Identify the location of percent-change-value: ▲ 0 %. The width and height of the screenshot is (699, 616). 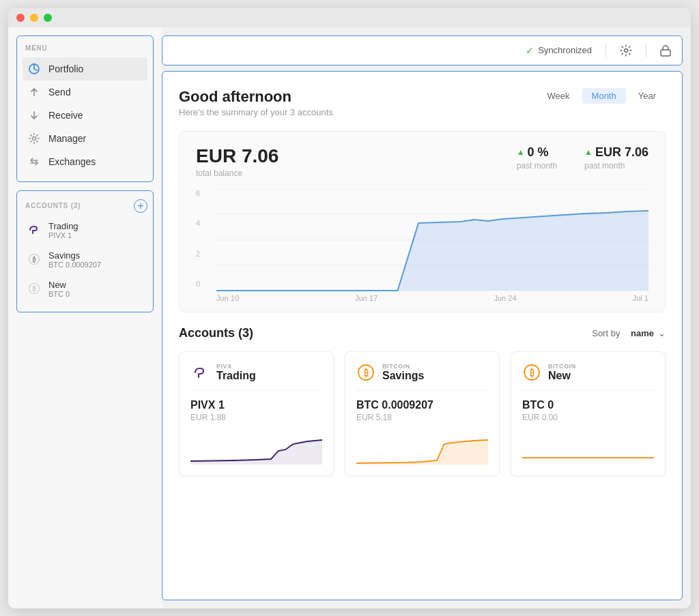
(537, 153).